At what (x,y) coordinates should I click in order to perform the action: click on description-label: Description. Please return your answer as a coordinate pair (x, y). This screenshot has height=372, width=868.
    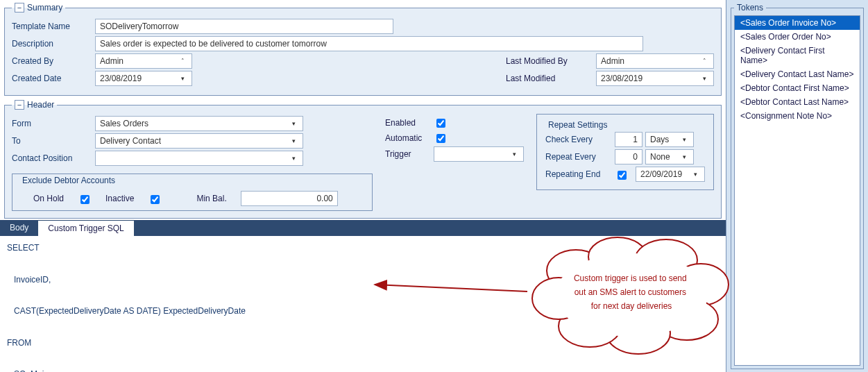
    Looking at the image, I should click on (53, 44).